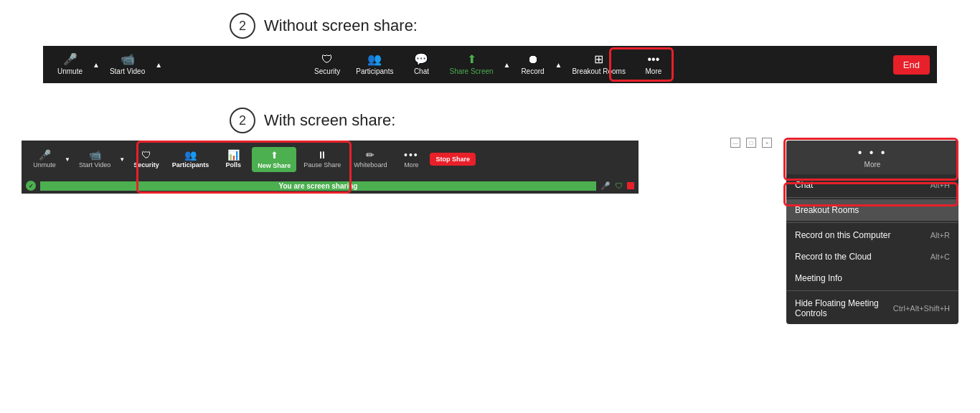 The height and width of the screenshot is (413, 980). I want to click on toolbar-no-share: 🎤 Unmute ▲ 📹 Start Video ▲ 🛡 Security 👥 …, so click(490, 65).